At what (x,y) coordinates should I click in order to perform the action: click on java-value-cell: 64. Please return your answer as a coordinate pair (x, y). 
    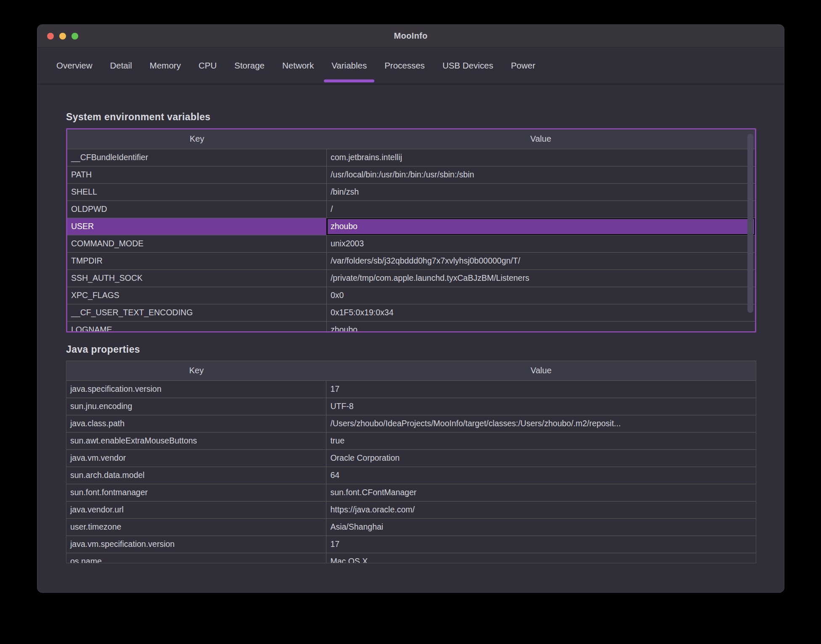
    Looking at the image, I should click on (541, 475).